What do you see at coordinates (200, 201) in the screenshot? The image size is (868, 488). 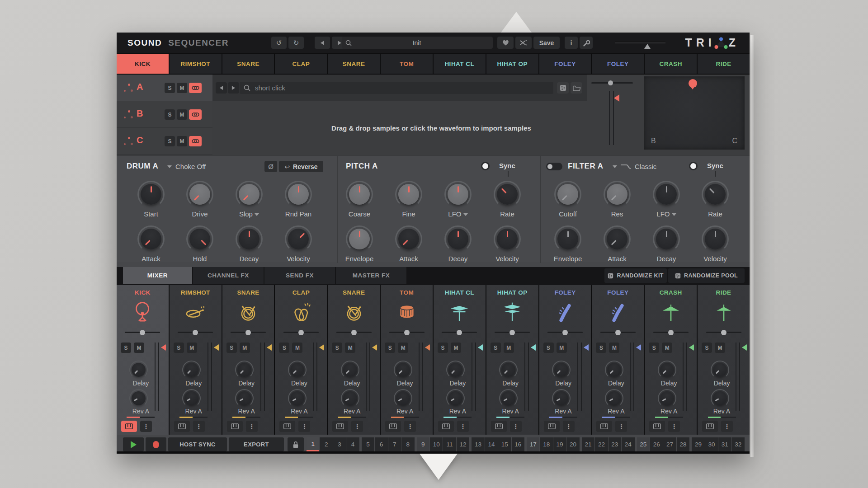 I see `knob-drive: Drive` at bounding box center [200, 201].